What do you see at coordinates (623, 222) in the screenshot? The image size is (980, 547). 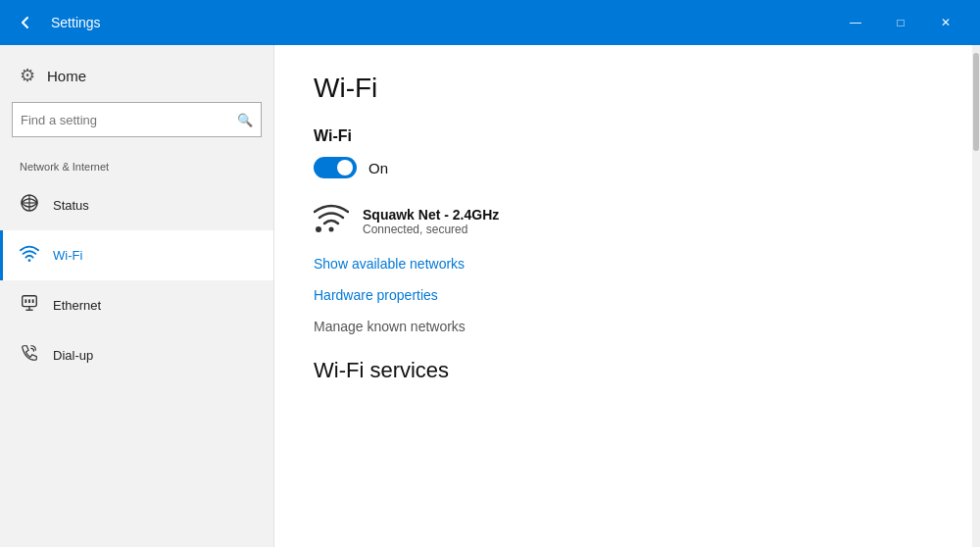 I see `connected-network: Squawk Net - 2.4GHz Connected, secured` at bounding box center [623, 222].